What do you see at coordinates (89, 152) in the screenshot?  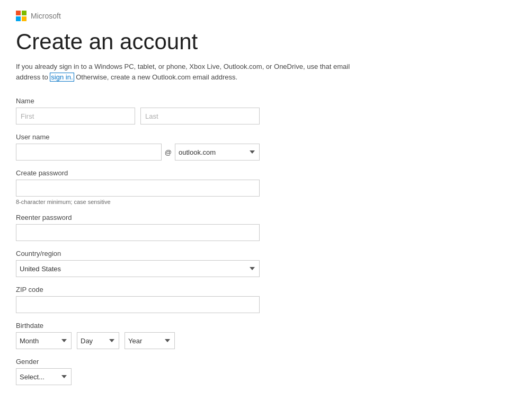 I see `username-input` at bounding box center [89, 152].